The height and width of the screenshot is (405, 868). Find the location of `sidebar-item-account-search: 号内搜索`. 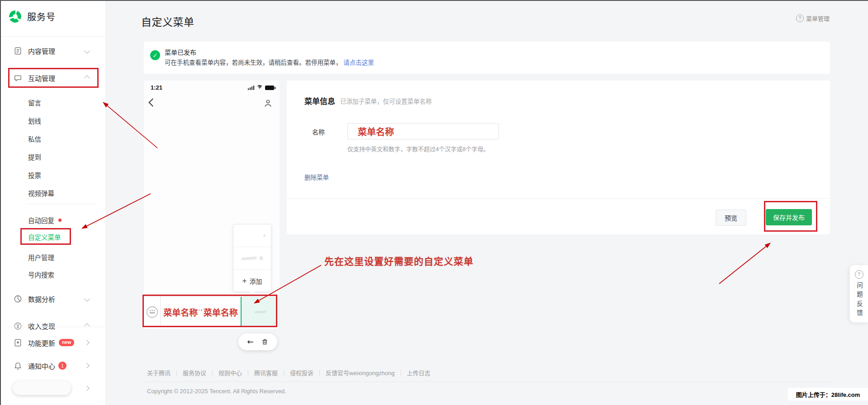

sidebar-item-account-search: 号内搜索 is located at coordinates (52, 274).